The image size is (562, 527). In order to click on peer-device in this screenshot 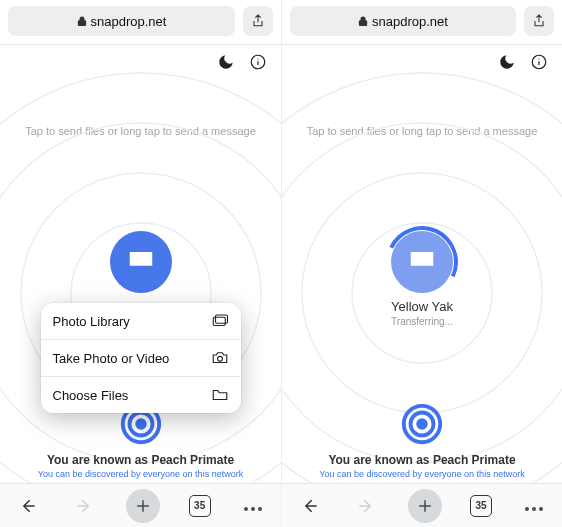, I will do `click(141, 265)`.